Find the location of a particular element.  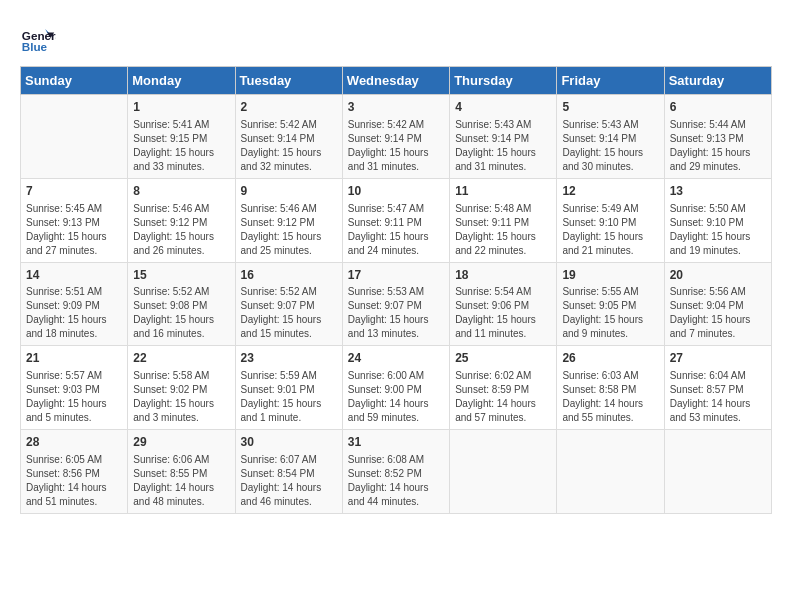

day-info: Sunrise: 5:42 AM Sunset: 9:14 PM Dayligh… is located at coordinates (396, 146).